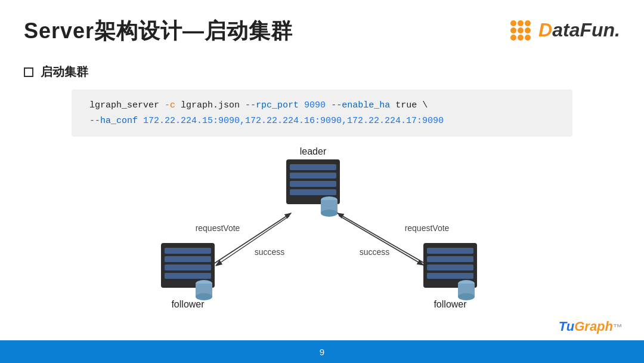  I want to click on section-heading: 启动集群, so click(322, 72).